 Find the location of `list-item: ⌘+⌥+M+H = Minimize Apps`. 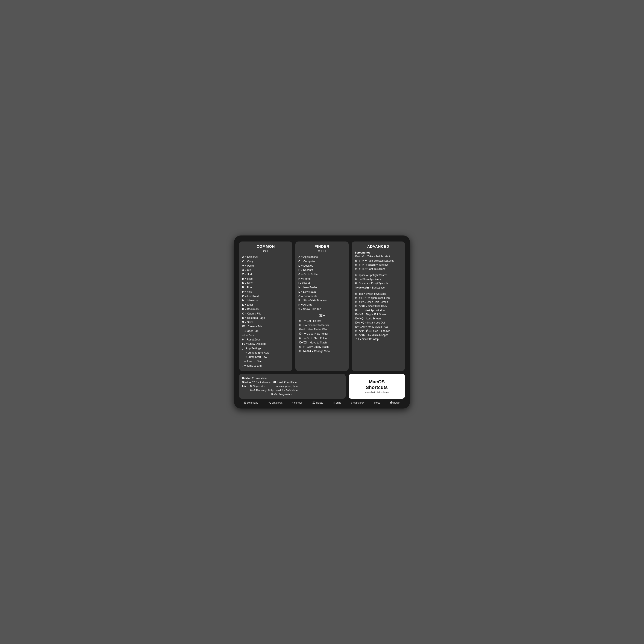

list-item: ⌘+⌥+M+H = Minimize Apps is located at coordinates (378, 335).